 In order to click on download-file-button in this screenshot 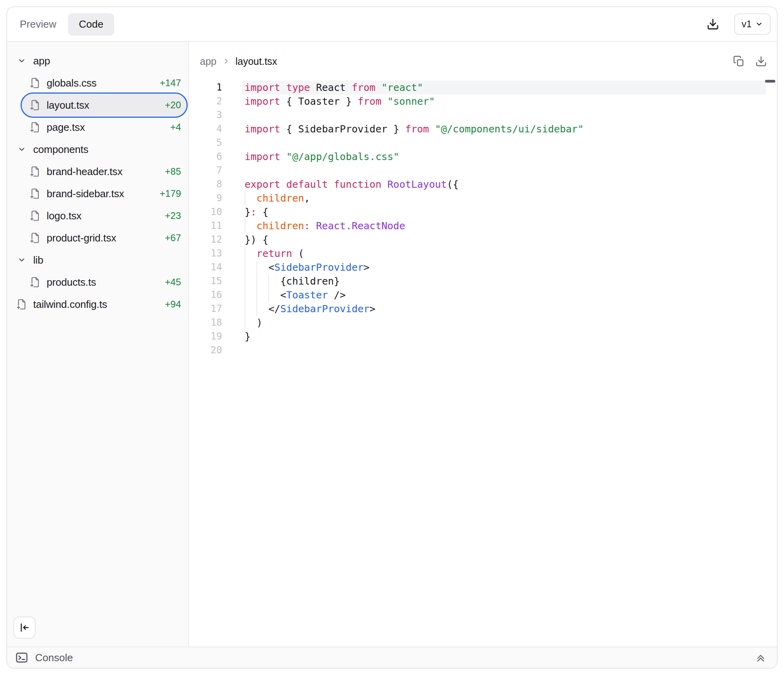, I will do `click(761, 61)`.